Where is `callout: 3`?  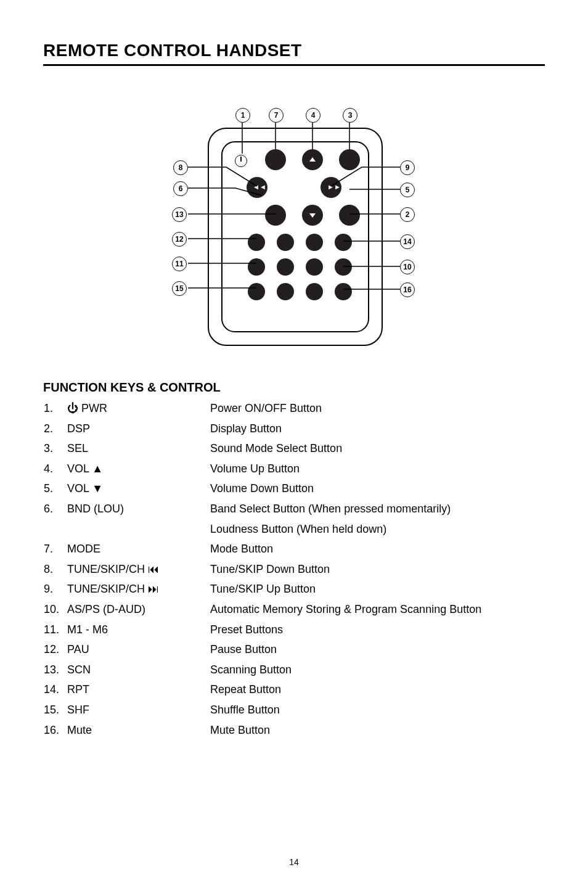
callout: 3 is located at coordinates (350, 115).